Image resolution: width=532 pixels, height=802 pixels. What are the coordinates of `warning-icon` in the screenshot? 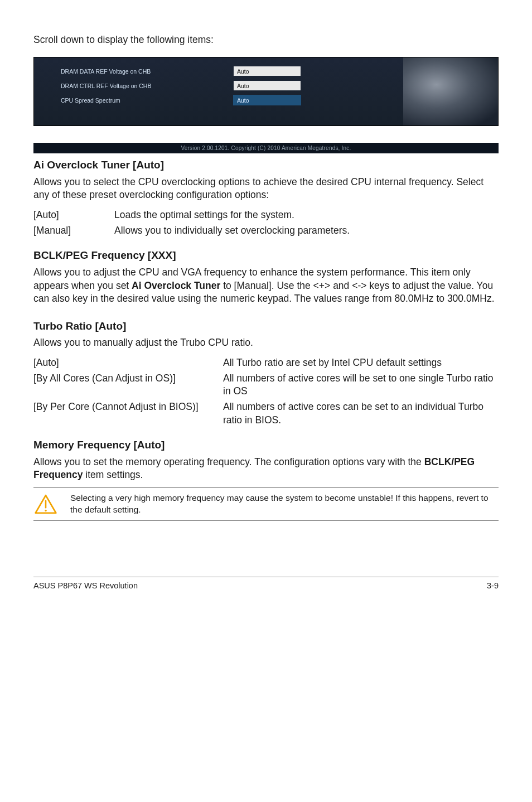 It's located at (46, 504).